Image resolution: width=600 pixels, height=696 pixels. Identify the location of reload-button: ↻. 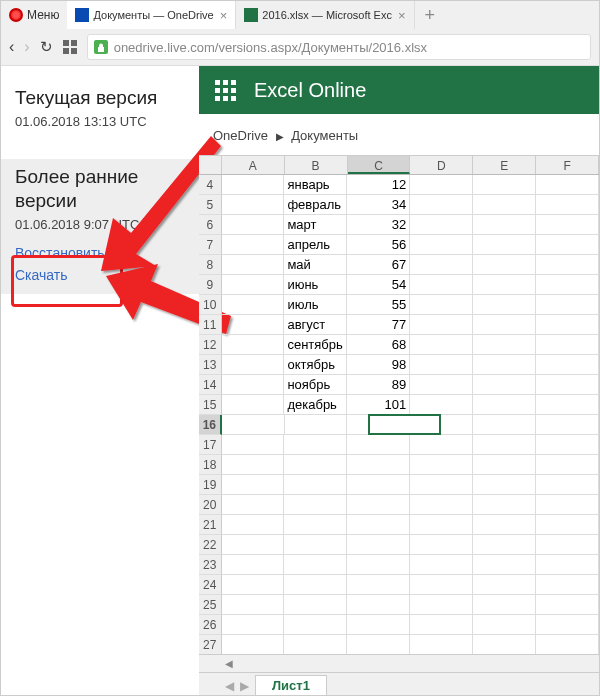
(46, 47).